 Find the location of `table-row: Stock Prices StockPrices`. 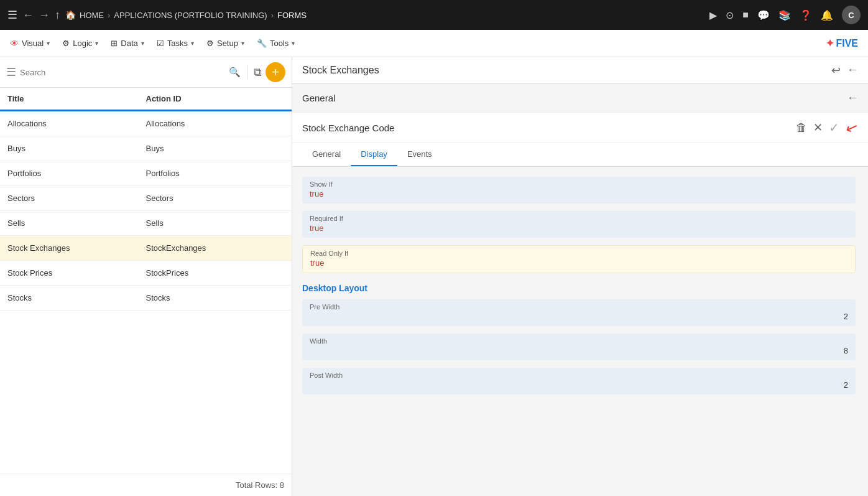

table-row: Stock Prices StockPrices is located at coordinates (145, 273).